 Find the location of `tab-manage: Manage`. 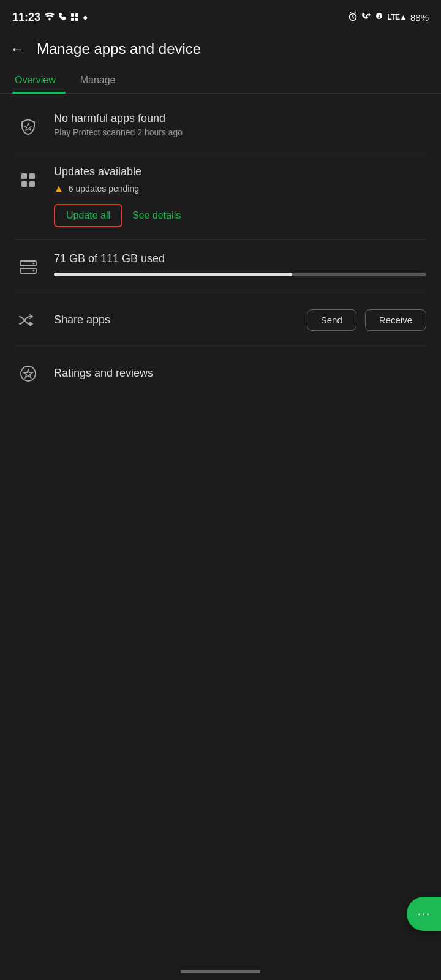

tab-manage: Manage is located at coordinates (102, 80).